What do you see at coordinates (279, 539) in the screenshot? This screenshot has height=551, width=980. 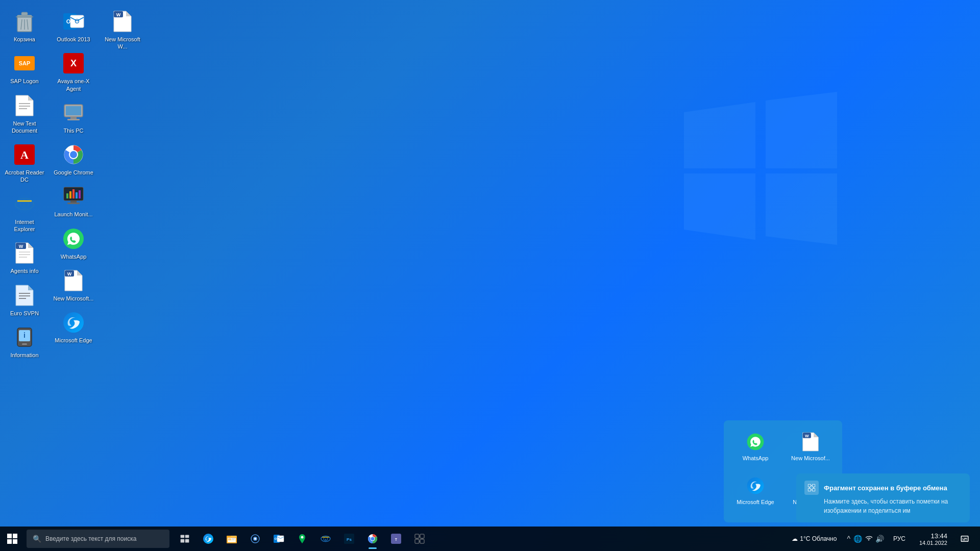 I see `taskbar-outlook: O` at bounding box center [279, 539].